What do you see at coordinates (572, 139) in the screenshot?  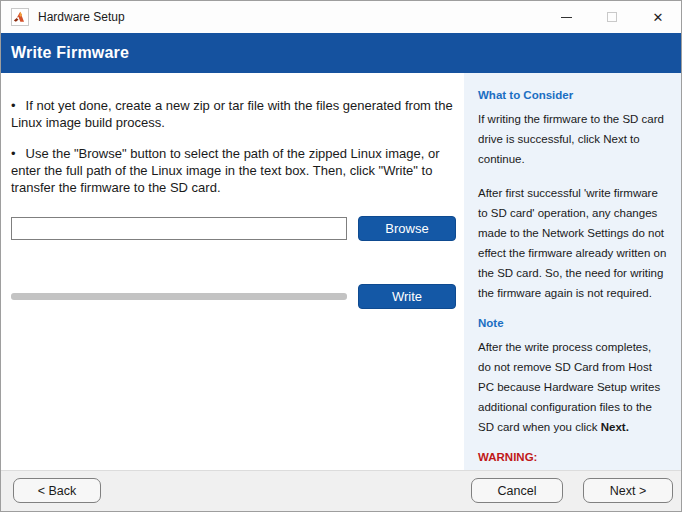 I see `consider-paragraph-1: If writing the firmware to the SD card d…` at bounding box center [572, 139].